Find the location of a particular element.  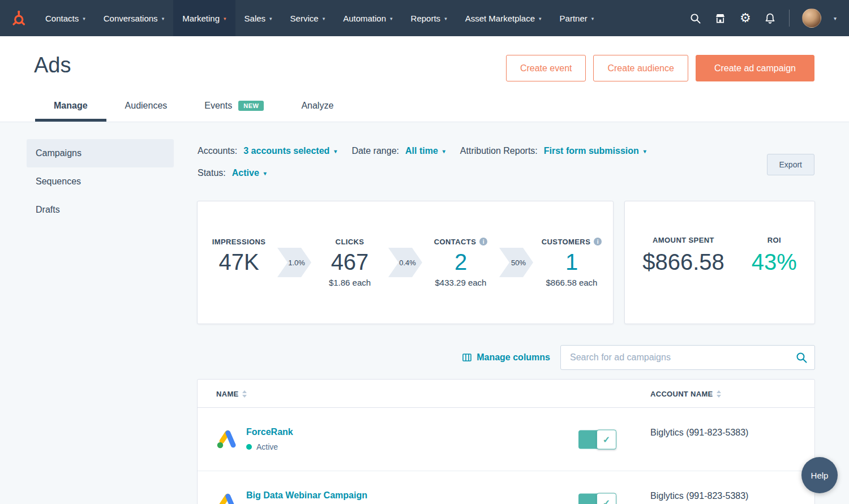

nav-item-conversations: Conversations▾ is located at coordinates (134, 18).